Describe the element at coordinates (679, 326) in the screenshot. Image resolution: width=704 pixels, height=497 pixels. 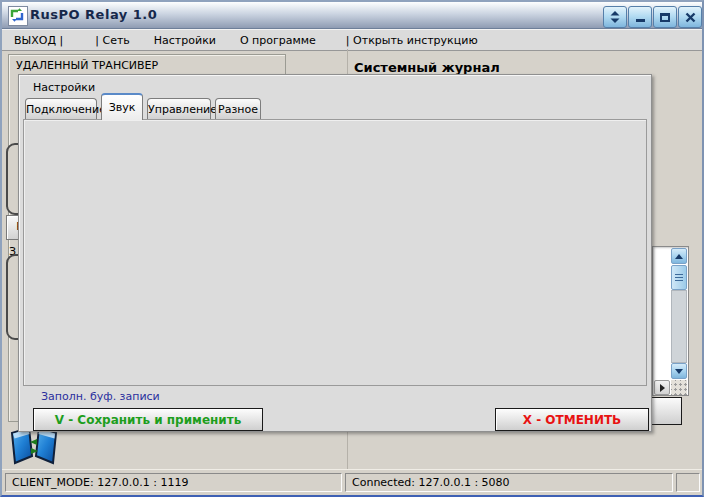
I see `scroll-track` at that location.